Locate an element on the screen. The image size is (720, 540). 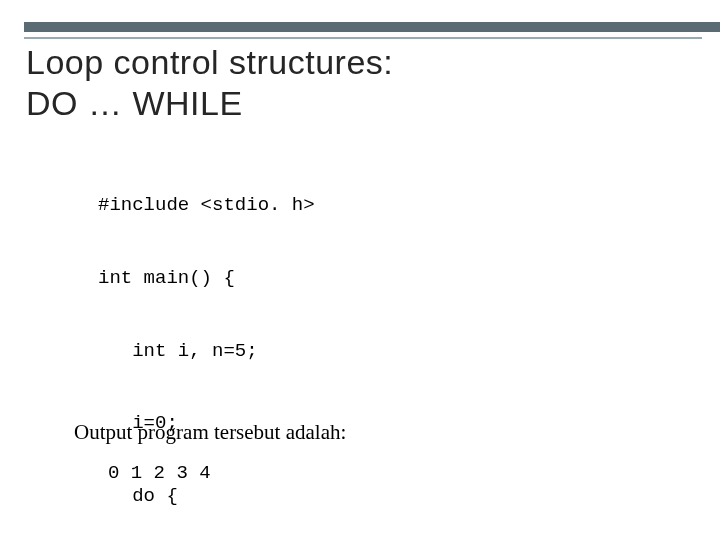
output-caption: Output program tersebut adalah: is located at coordinates (210, 432).